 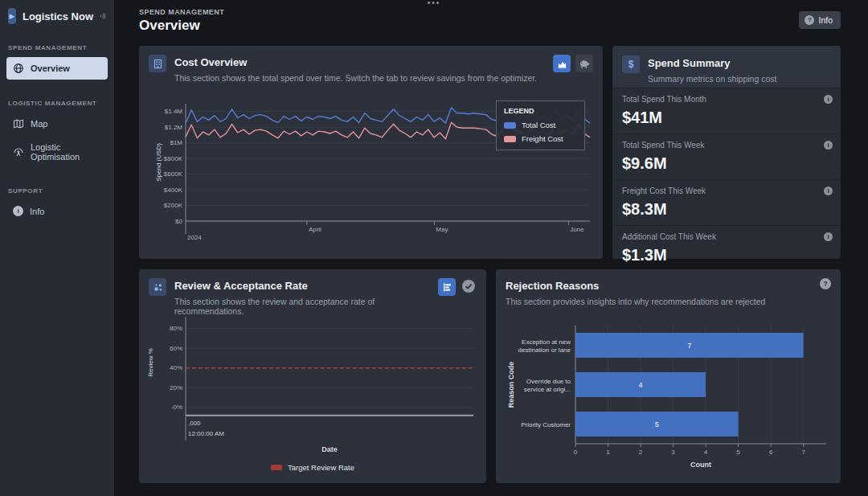 What do you see at coordinates (631, 64) in the screenshot?
I see `dollar-icon: $` at bounding box center [631, 64].